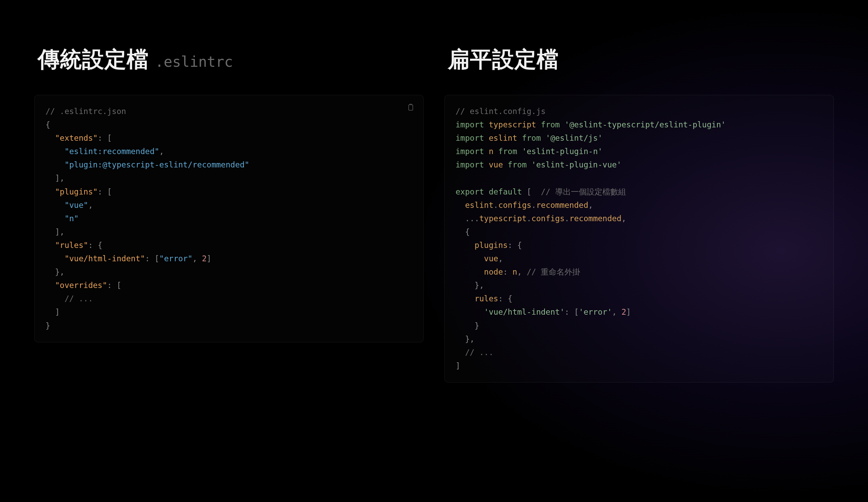  Describe the element at coordinates (639, 59) in the screenshot. I see `right-heading: 扁平設定檔` at that location.